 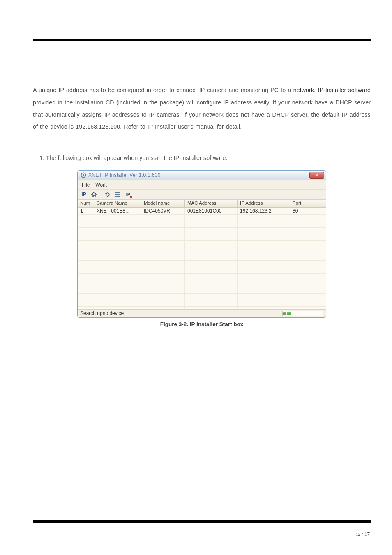 What do you see at coordinates (202, 324) in the screenshot?
I see `figure-caption: Figure 3-2. IP Installer Start box` at bounding box center [202, 324].